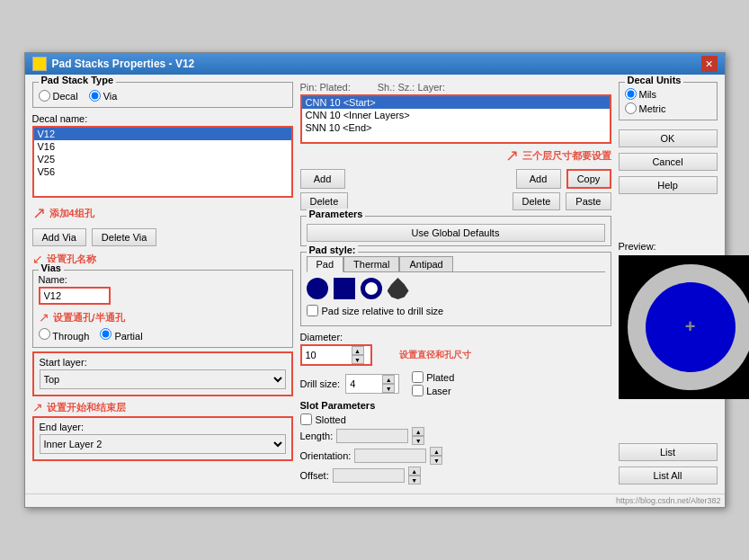  What do you see at coordinates (390, 456) in the screenshot?
I see `orientation-input` at bounding box center [390, 456].